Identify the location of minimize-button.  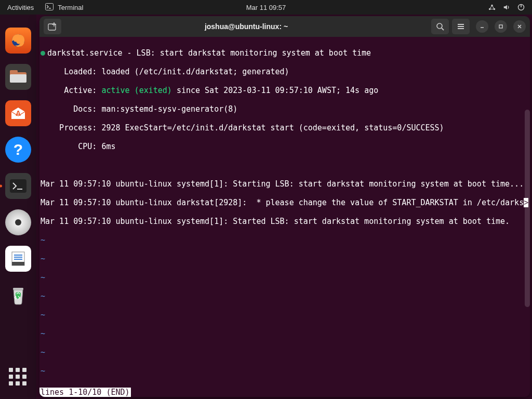
(482, 26).